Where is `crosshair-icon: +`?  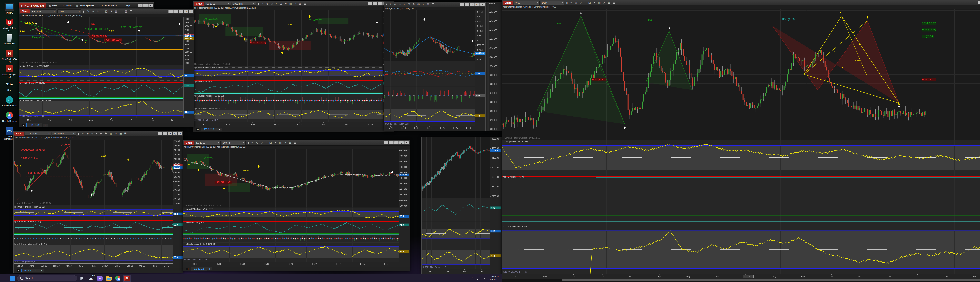 crosshair-icon: + is located at coordinates (276, 4).